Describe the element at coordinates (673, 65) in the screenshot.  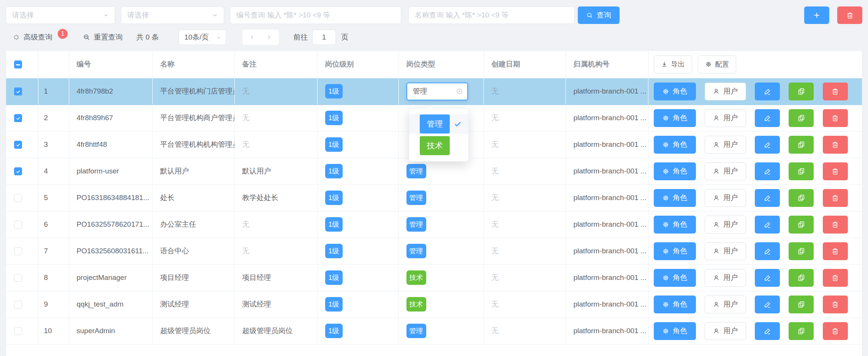
I see `export-button: 导出` at that location.